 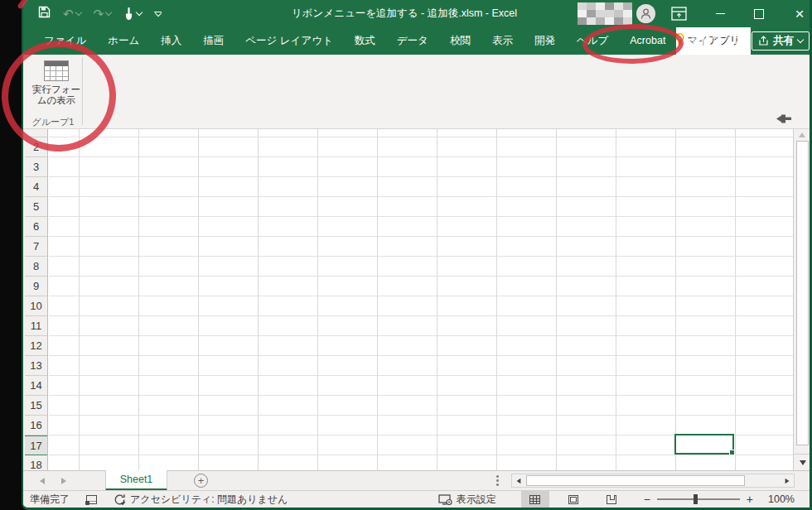 What do you see at coordinates (404, 13) in the screenshot?
I see `window-title: リボンメニューを追加する - 追加後.xlsm - Excel` at bounding box center [404, 13].